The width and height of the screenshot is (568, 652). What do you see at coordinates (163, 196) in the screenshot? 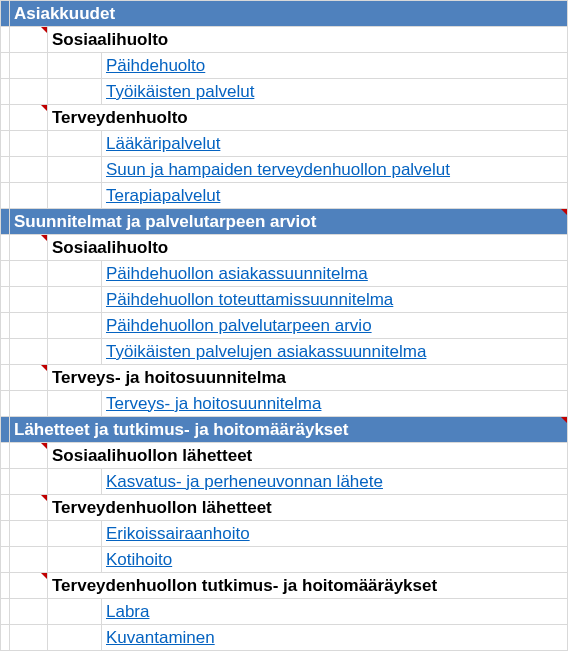
I see `item-link: Terapiapalvelut` at bounding box center [163, 196].